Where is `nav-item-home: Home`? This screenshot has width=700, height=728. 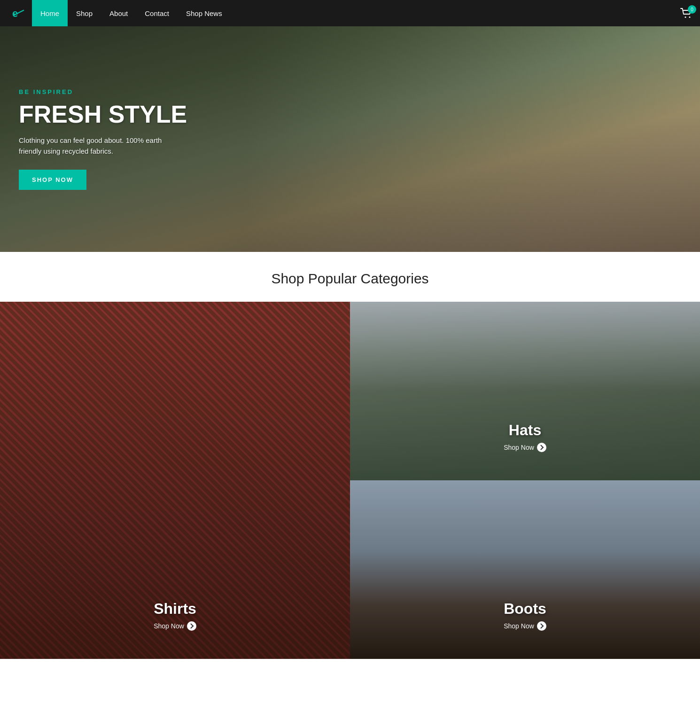
nav-item-home: Home is located at coordinates (50, 13).